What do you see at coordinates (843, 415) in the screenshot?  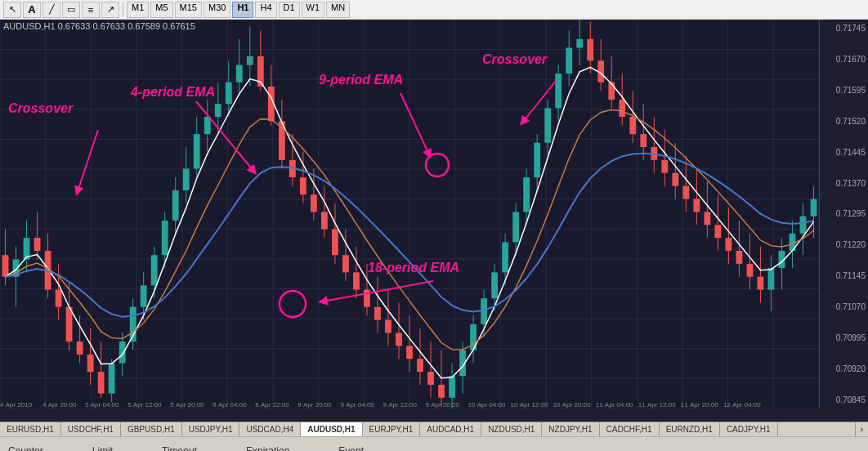 I see `price-scale-bottom` at bounding box center [843, 415].